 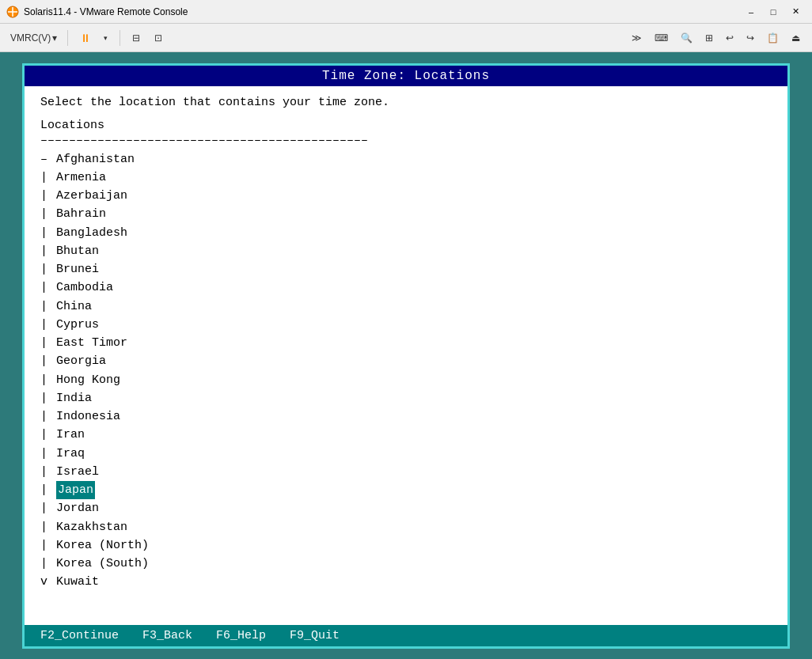 I want to click on fullscreen-button: ⊡, so click(x=158, y=38).